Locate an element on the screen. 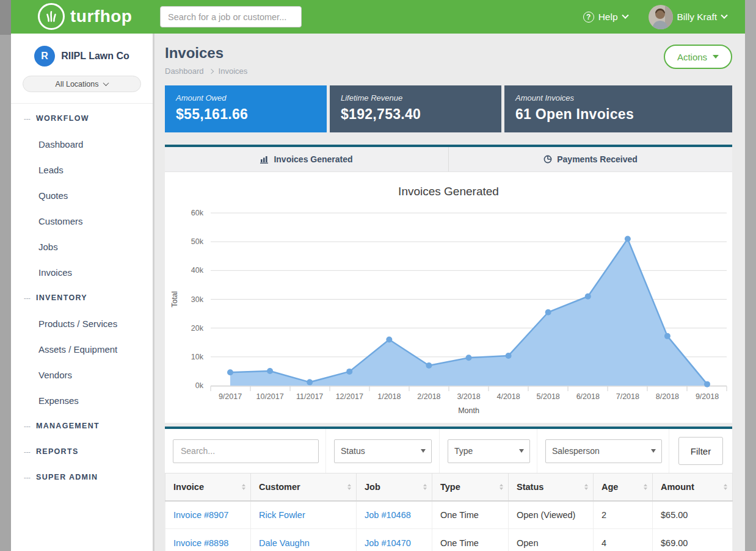  type-select: Type is located at coordinates (489, 452).